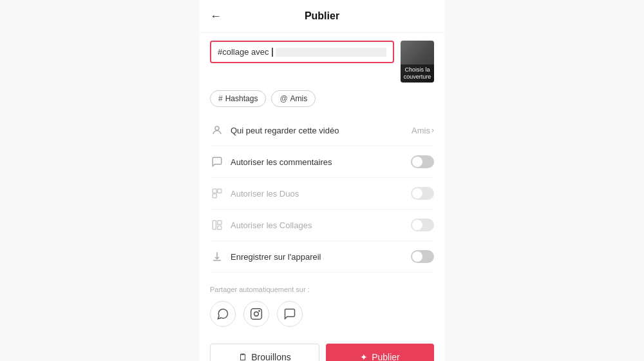 The height and width of the screenshot is (361, 644). Describe the element at coordinates (321, 193) in the screenshot. I see `duos-label: Autoriser les Duos` at that location.